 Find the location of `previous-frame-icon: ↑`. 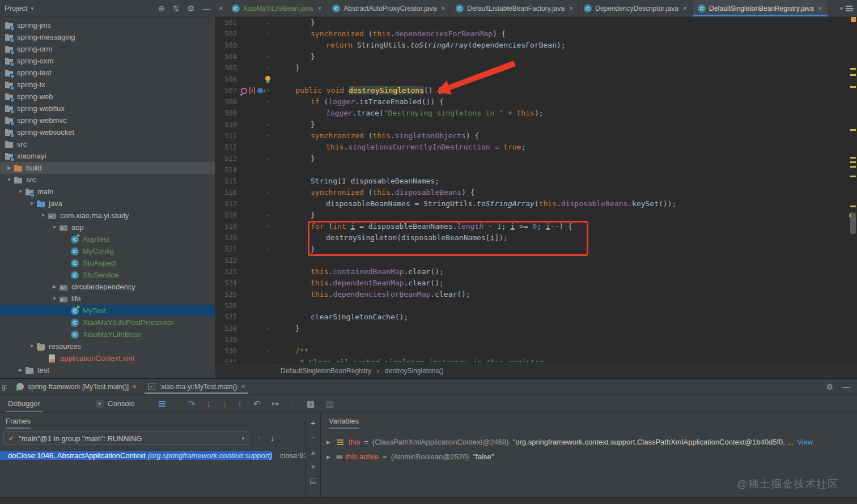

previous-frame-icon: ↑ is located at coordinates (260, 438).